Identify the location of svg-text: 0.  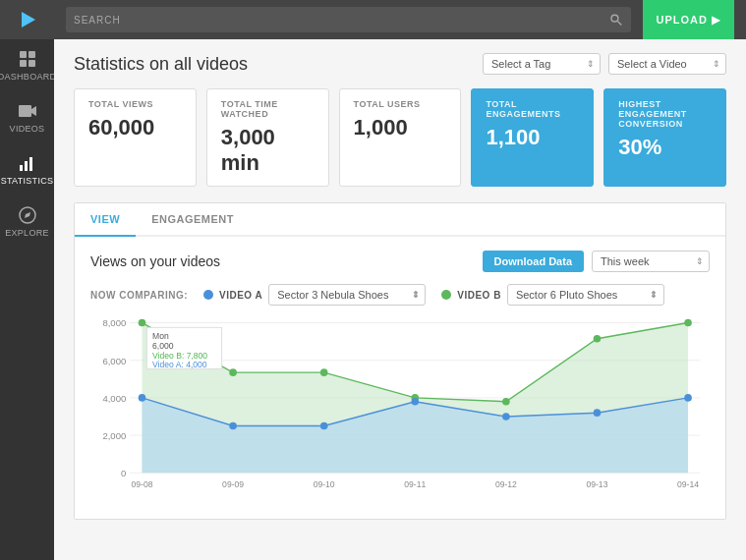
(124, 474).